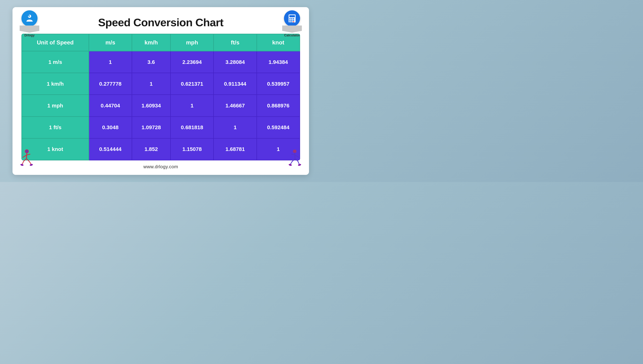  Describe the element at coordinates (278, 128) in the screenshot. I see `row-value: 0.592484` at that location.